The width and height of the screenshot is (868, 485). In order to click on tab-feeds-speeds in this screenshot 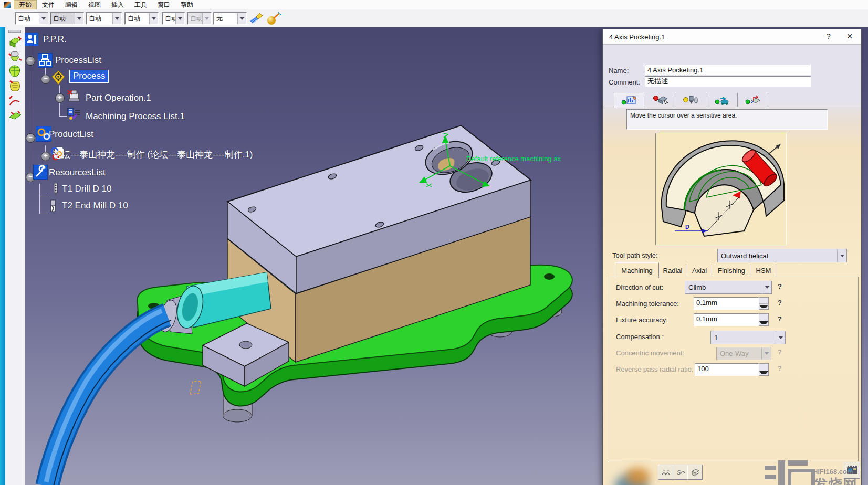, I will do `click(723, 100)`.